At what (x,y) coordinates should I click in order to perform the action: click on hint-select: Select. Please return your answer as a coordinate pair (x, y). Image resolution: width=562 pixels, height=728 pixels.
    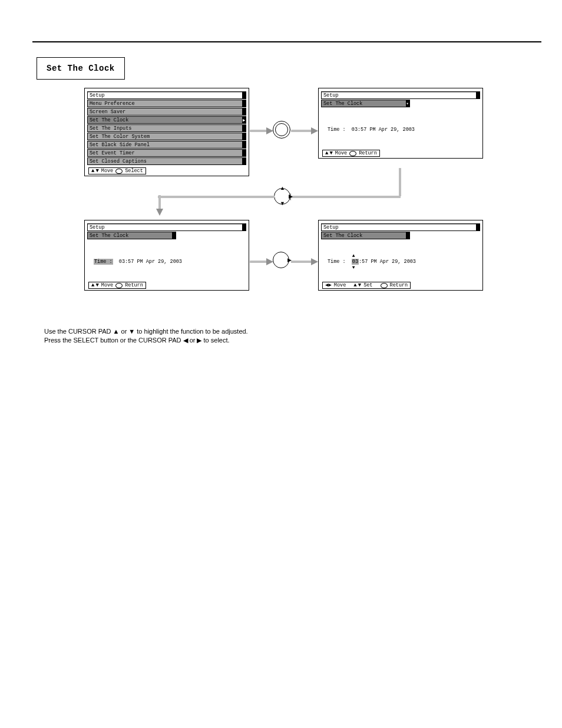
    Looking at the image, I should click on (134, 171).